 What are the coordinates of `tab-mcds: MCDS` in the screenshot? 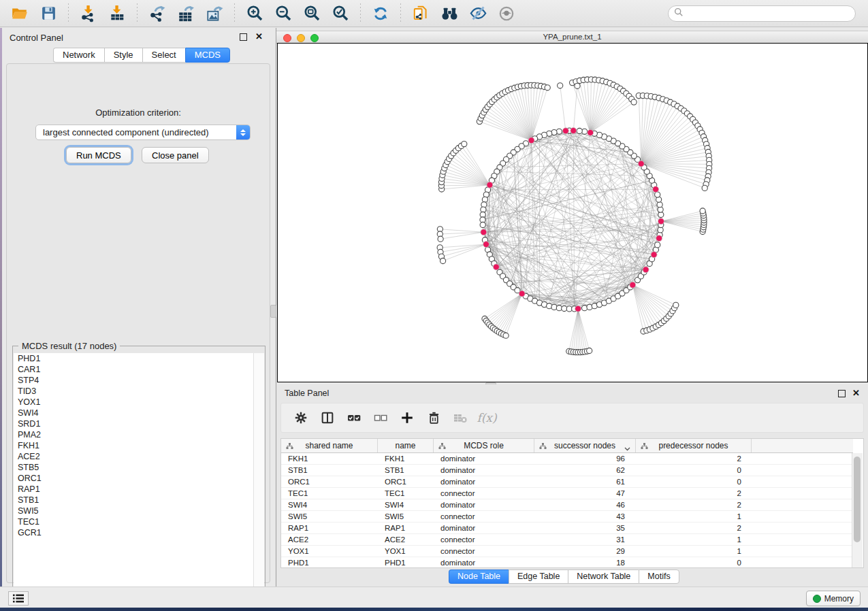 It's located at (208, 55).